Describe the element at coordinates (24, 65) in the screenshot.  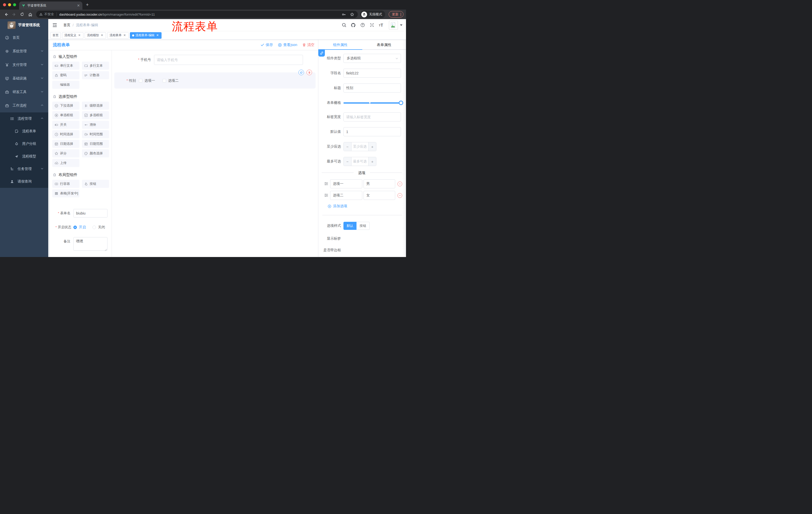
I see `sidebar-item-支付管理: 支付管理` at that location.